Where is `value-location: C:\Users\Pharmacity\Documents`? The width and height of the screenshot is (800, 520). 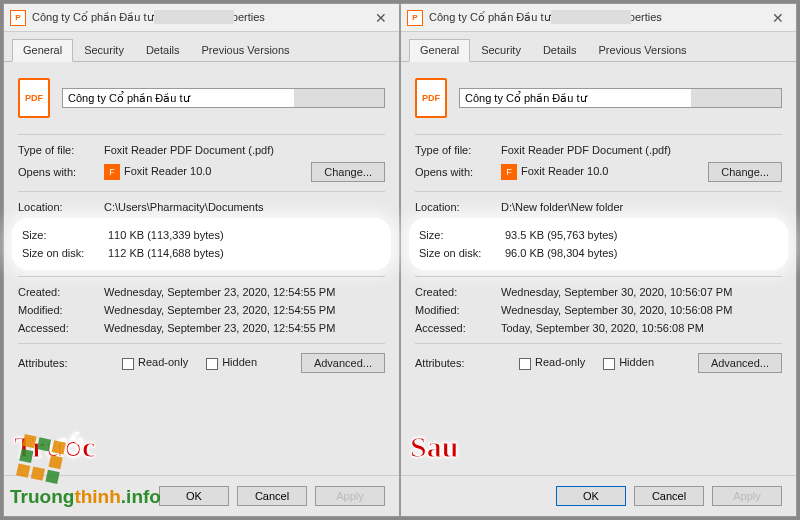
value-location: C:\Users\Pharmacity\Documents is located at coordinates (244, 207).